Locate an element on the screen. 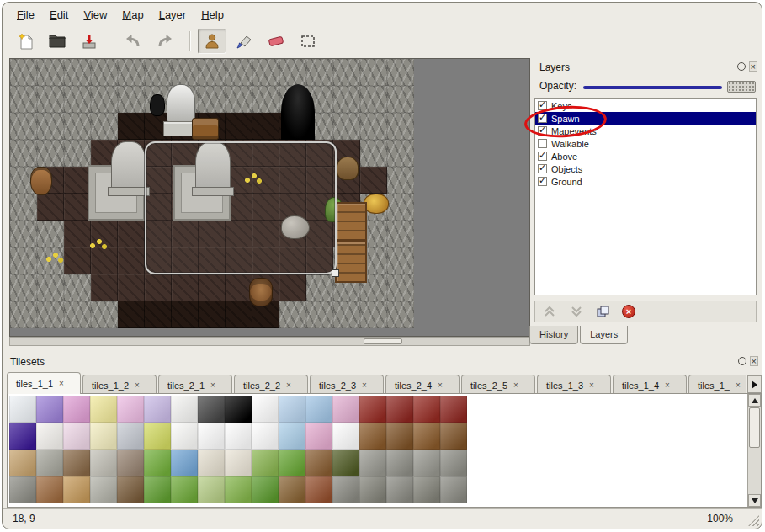 This screenshot has width=765, height=532. menu-item-help: Help is located at coordinates (212, 15).